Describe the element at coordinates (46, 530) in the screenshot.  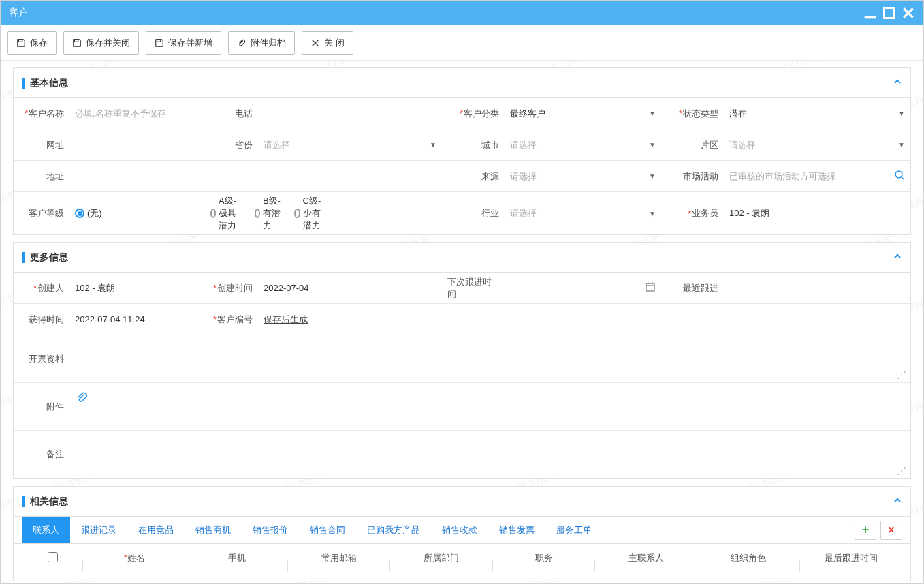
I see `tab: 联系人` at that location.